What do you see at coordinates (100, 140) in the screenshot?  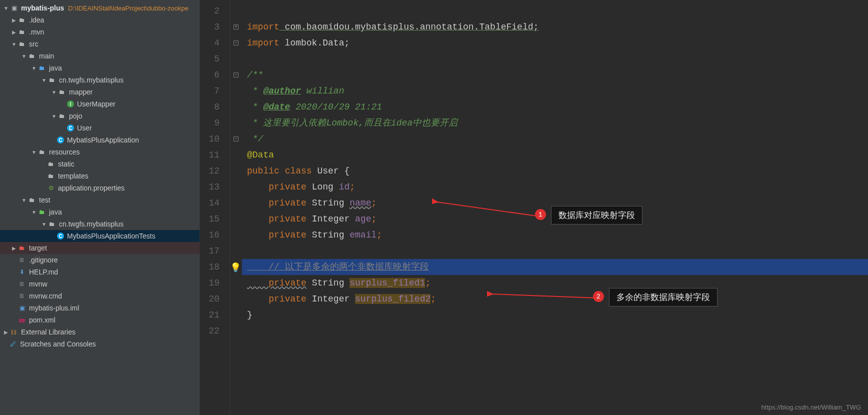 I see `tree-class-app: C MybatisPlusApplication` at bounding box center [100, 140].